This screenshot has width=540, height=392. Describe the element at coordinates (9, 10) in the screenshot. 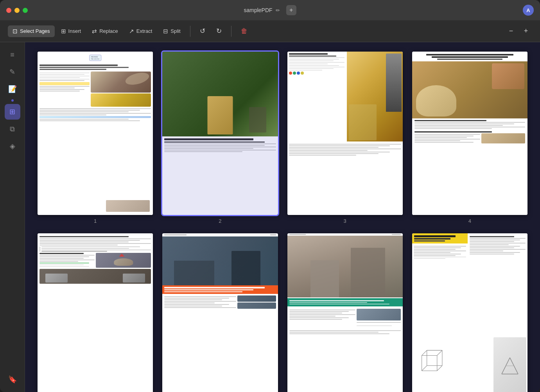

I see `close-button` at that location.